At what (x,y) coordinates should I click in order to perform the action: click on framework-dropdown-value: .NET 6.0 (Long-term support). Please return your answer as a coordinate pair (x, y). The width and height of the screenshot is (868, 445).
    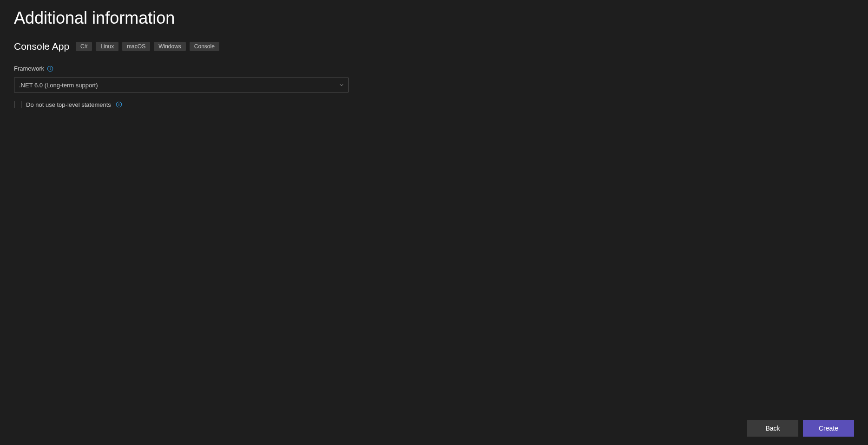
    Looking at the image, I should click on (59, 85).